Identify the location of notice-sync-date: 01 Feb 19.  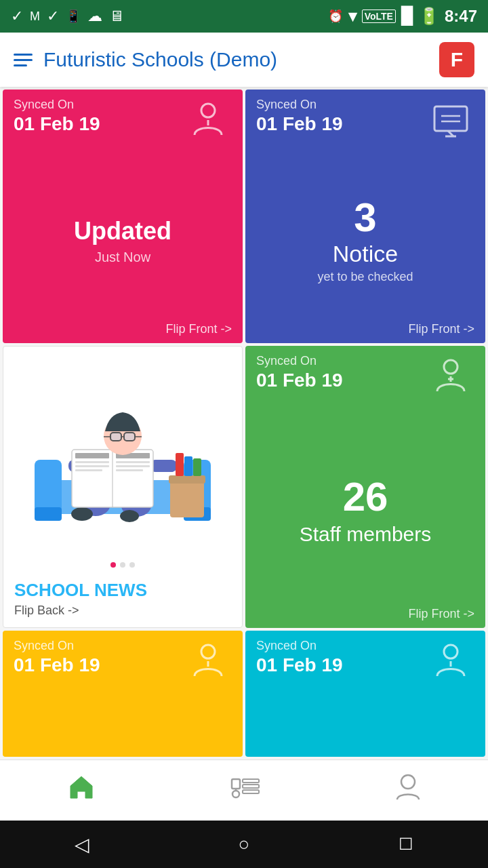
(300, 124).